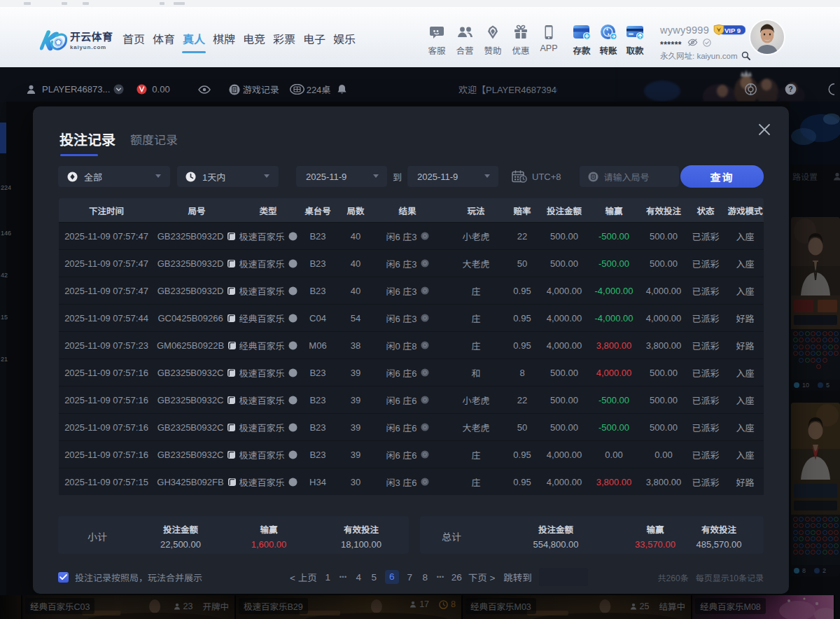  What do you see at coordinates (261, 90) in the screenshot?
I see `game-records-link: 游戏记录` at bounding box center [261, 90].